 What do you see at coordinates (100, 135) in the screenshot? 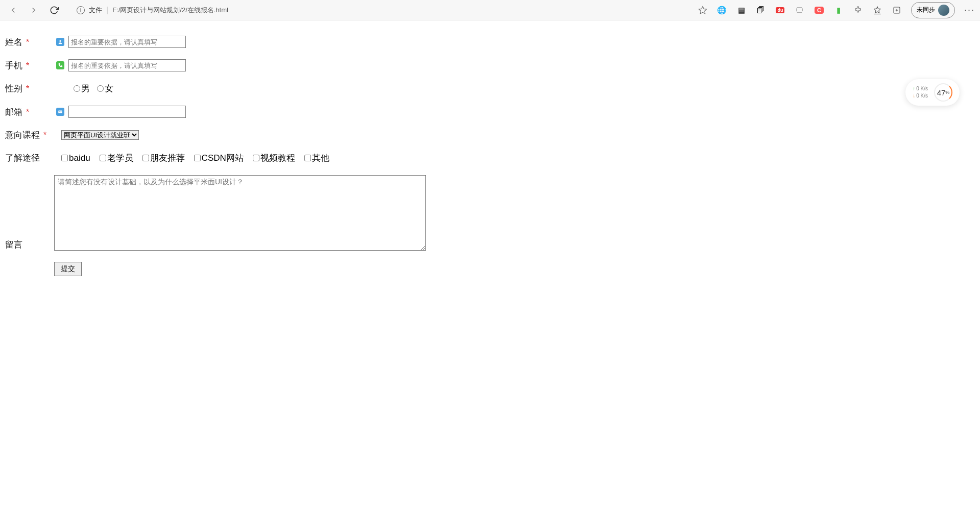
I see `course-select: 网页平面UI设计就业班` at bounding box center [100, 135].